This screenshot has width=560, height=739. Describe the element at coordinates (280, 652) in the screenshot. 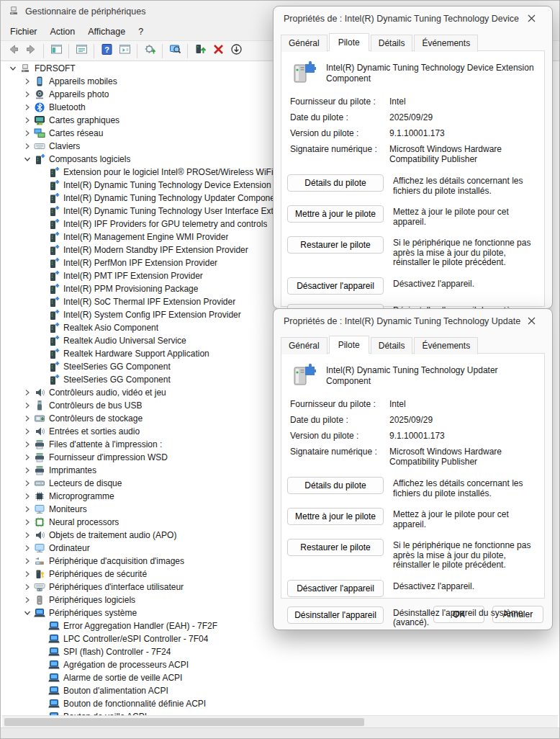

I see `tree-item: SPI (flash) Controller - 7F24` at that location.